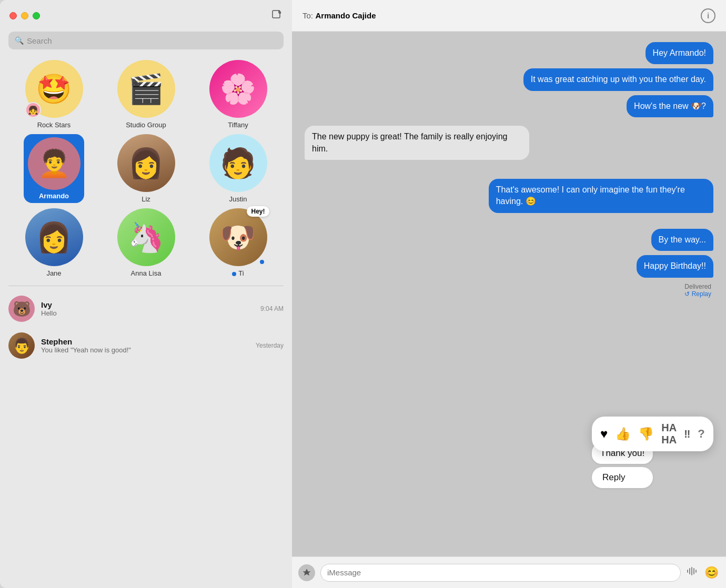 This screenshot has height=588, width=726. I want to click on compose-button, so click(277, 16).